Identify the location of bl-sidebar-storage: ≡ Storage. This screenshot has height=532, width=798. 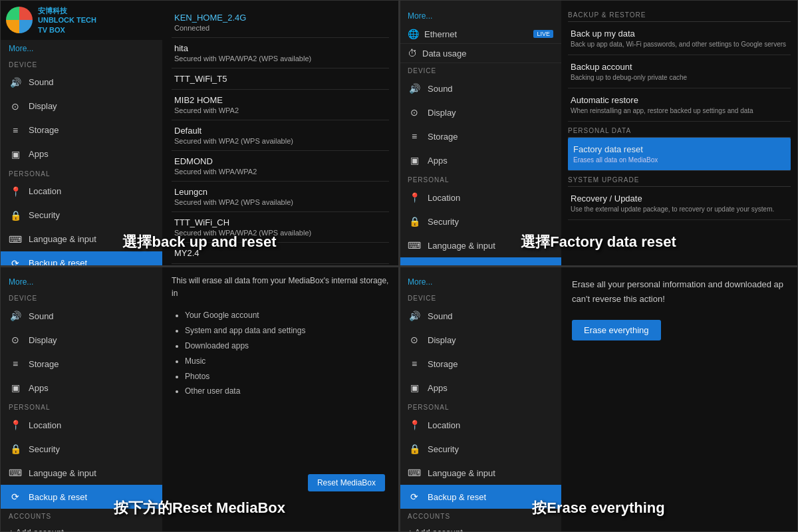
(81, 364).